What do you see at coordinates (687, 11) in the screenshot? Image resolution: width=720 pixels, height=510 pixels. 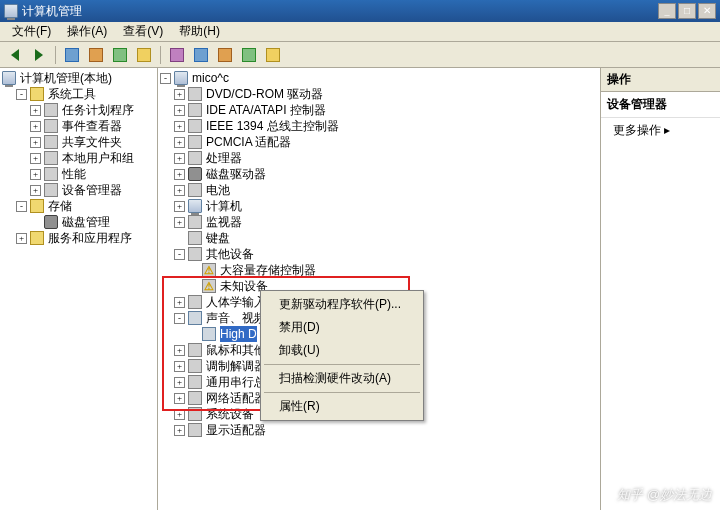 I see `maximize-button: □` at bounding box center [687, 11].